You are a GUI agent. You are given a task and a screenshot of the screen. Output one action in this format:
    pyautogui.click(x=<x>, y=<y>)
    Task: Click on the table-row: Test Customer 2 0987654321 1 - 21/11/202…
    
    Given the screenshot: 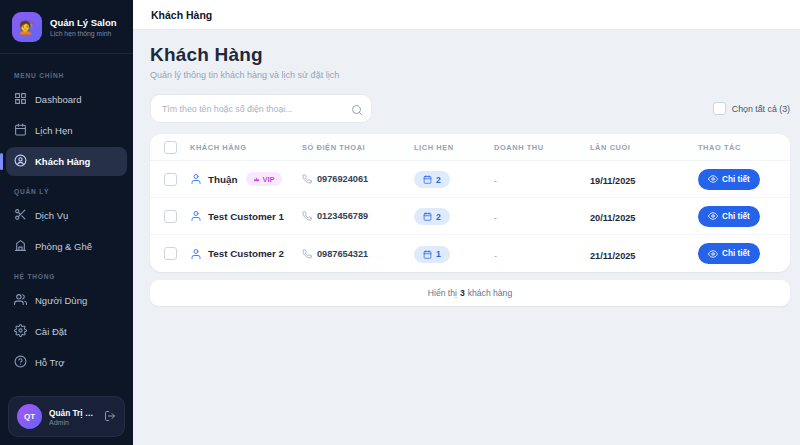 What is the action you would take?
    pyautogui.click(x=470, y=254)
    